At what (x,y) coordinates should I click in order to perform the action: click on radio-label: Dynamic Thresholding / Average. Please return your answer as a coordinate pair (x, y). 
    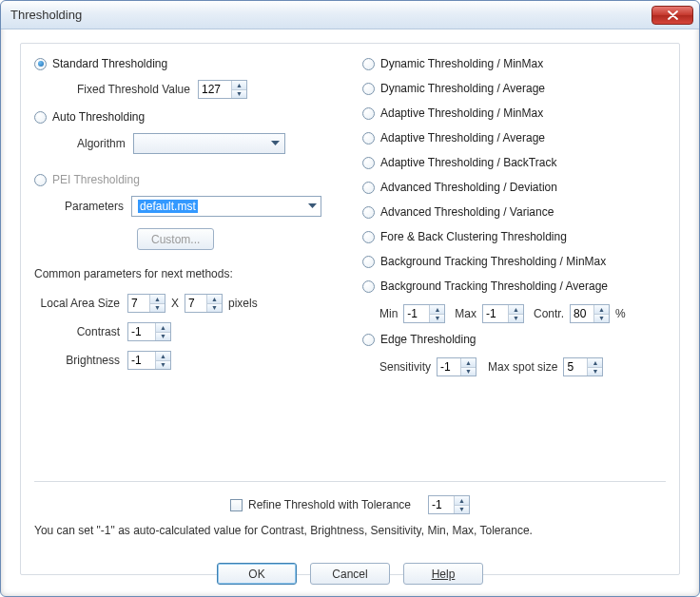
    Looking at the image, I should click on (462, 88).